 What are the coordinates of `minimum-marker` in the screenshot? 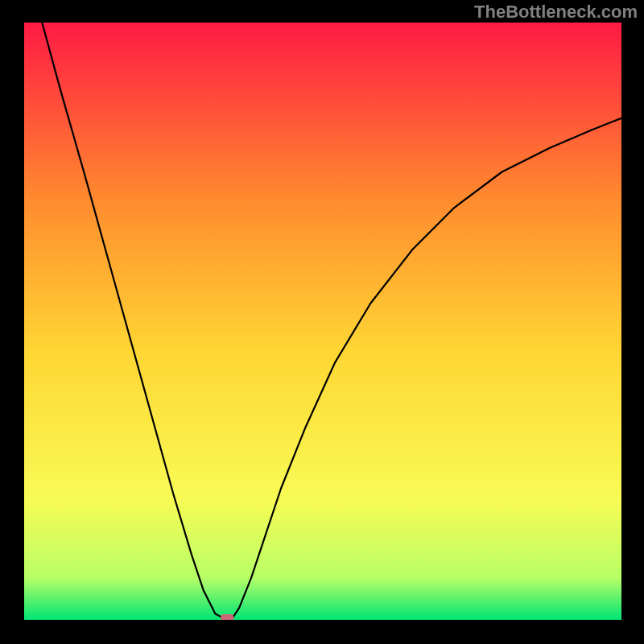 It's located at (227, 617).